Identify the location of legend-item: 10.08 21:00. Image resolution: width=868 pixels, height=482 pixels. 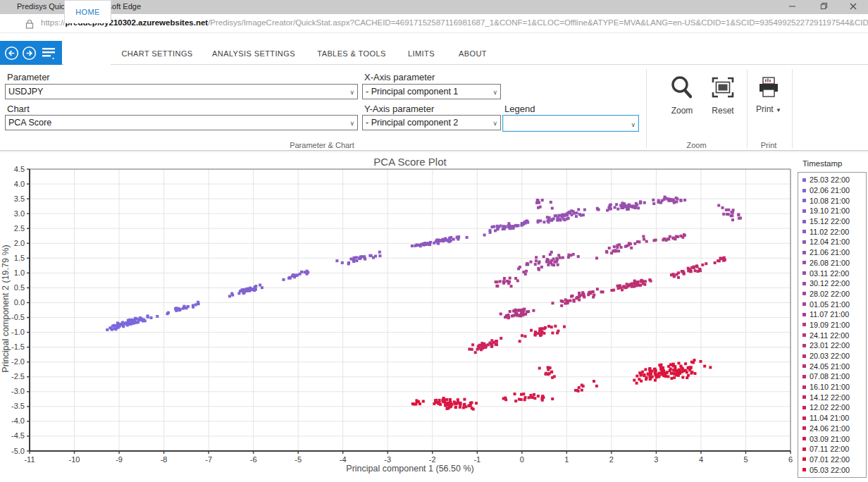
(834, 200).